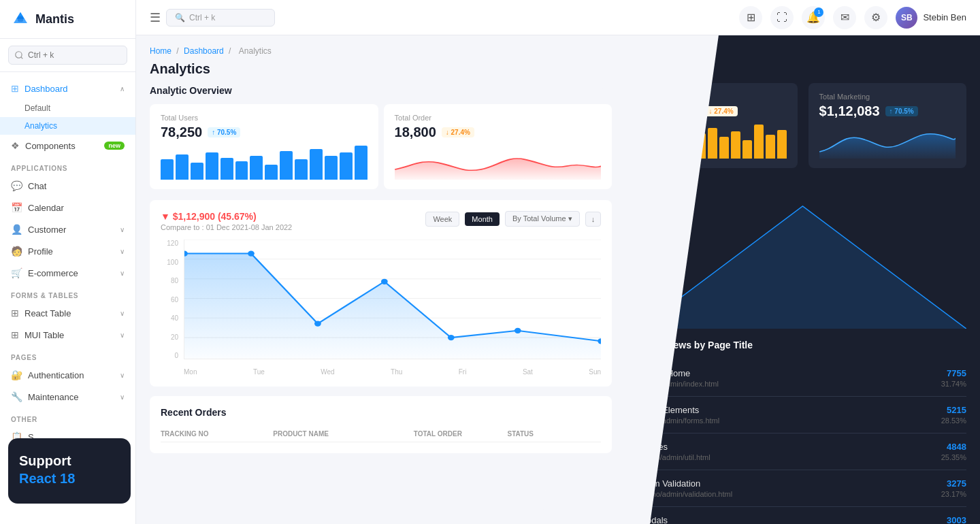 The height and width of the screenshot is (524, 980). What do you see at coordinates (68, 208) in the screenshot?
I see `sidebar-item-calendar: 📅 Calendar` at bounding box center [68, 208].